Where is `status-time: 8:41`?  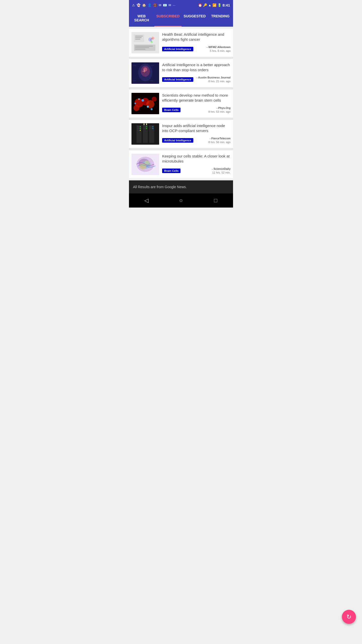 status-time: 8:41 is located at coordinates (226, 5).